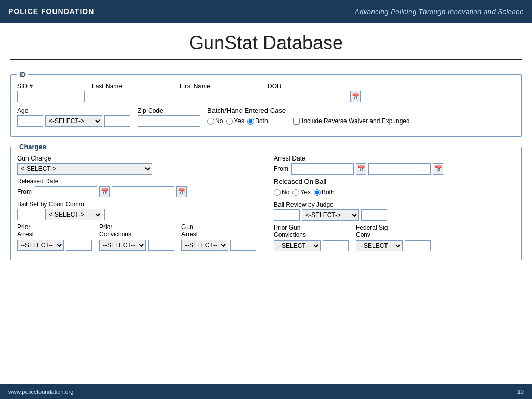  What do you see at coordinates (308, 97) in the screenshot?
I see `dob-input` at bounding box center [308, 97].